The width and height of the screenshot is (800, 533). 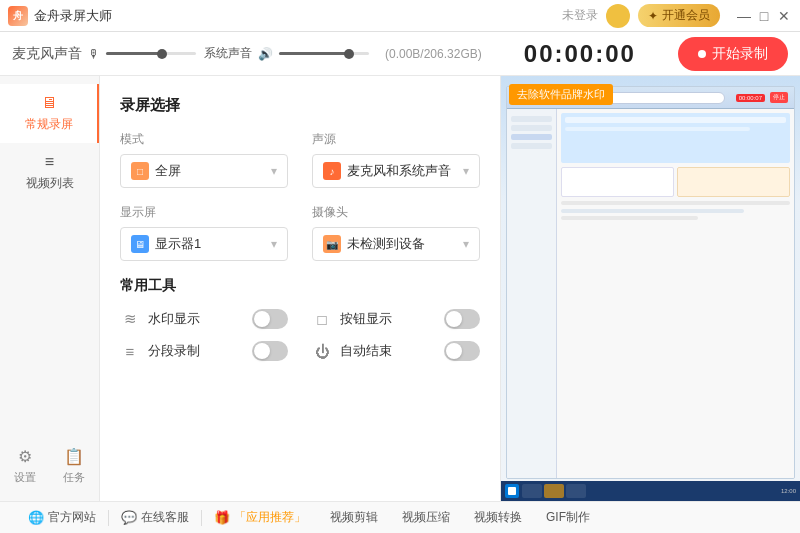 I want to click on watermark-toggle-thumb, so click(x=262, y=319).